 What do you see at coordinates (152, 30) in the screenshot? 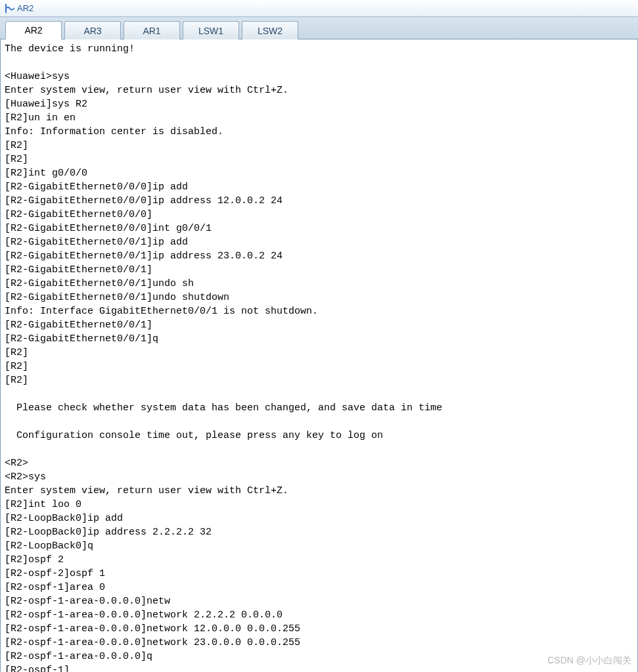
I see `tab-ar1: AR1` at bounding box center [152, 30].